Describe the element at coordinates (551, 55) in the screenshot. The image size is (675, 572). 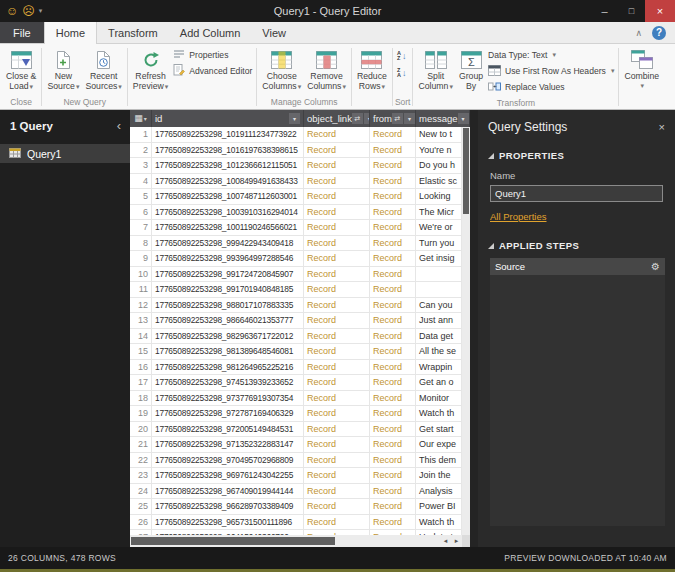
I see `data-type-button: Data Type: Text` at that location.